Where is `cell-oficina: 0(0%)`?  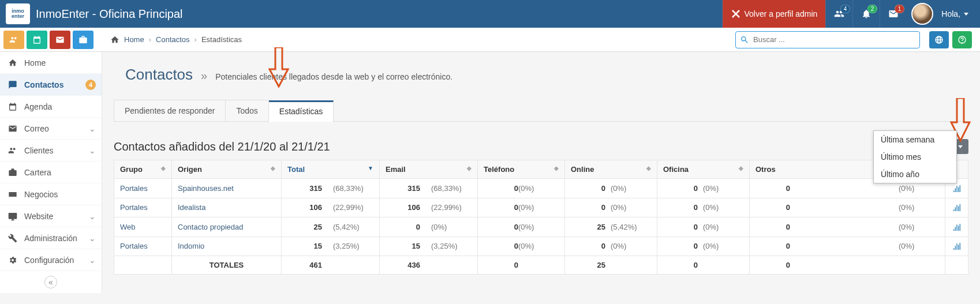 cell-oficina: 0(0%) is located at coordinates (704, 246).